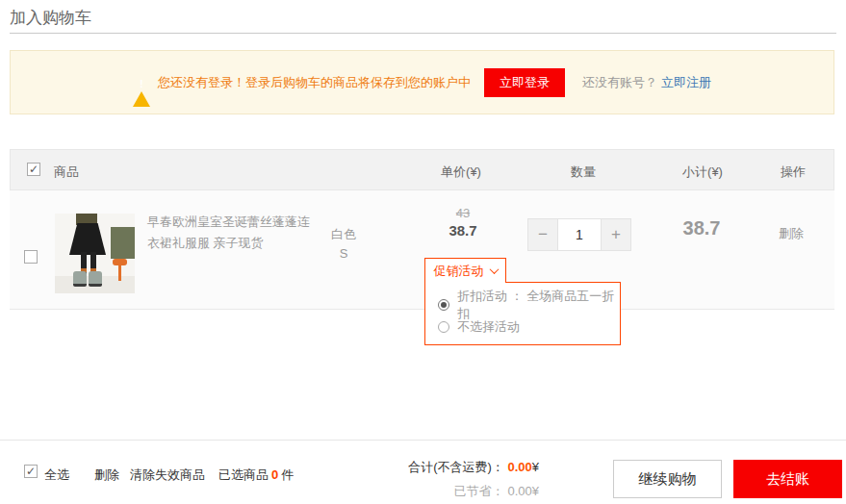 This screenshot has width=846, height=504. I want to click on header-product: 商品, so click(66, 172).